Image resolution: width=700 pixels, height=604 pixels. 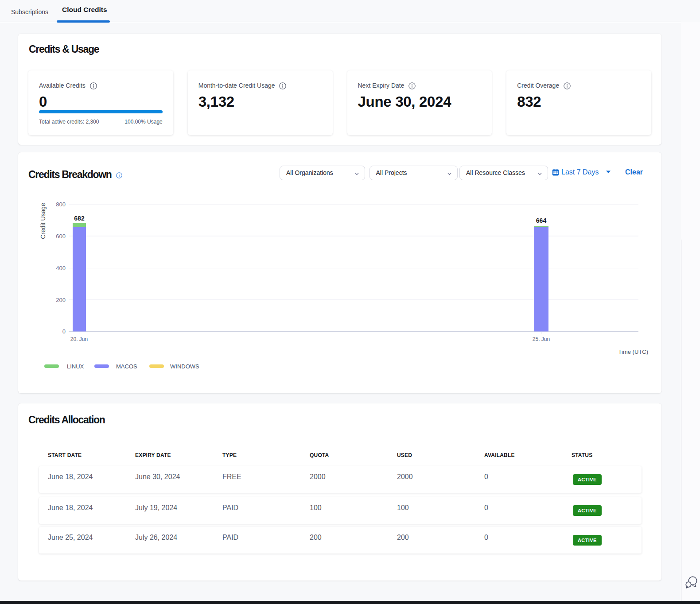 What do you see at coordinates (541, 339) in the screenshot?
I see `svg-text: 25. Jun` at bounding box center [541, 339].